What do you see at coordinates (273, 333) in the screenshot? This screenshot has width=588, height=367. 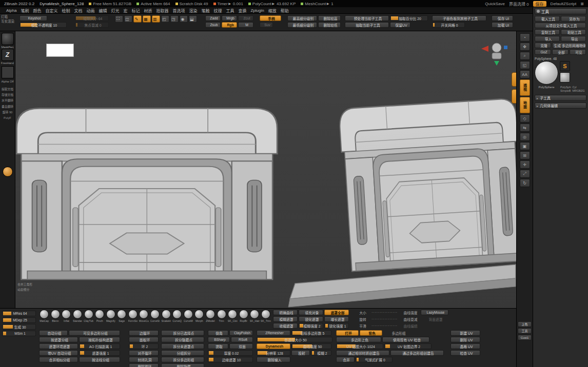 I see `control: ZRemesher` at bounding box center [273, 333].